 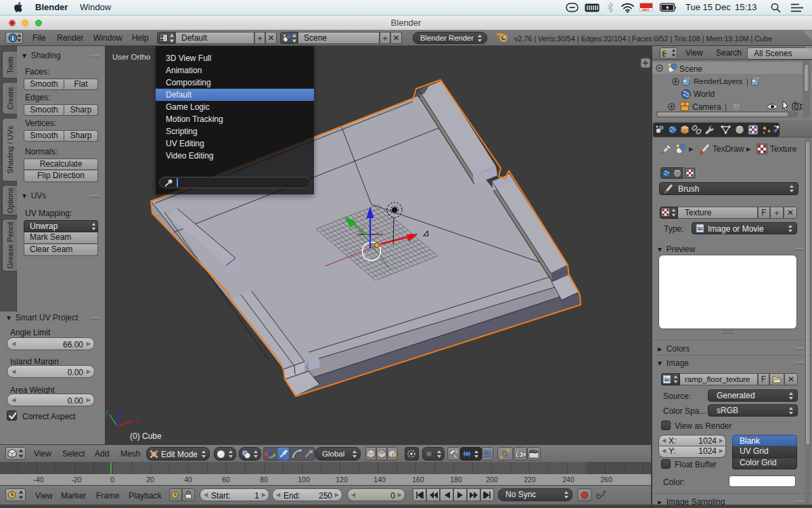 I want to click on svg-text: y, so click(x=107, y=412).